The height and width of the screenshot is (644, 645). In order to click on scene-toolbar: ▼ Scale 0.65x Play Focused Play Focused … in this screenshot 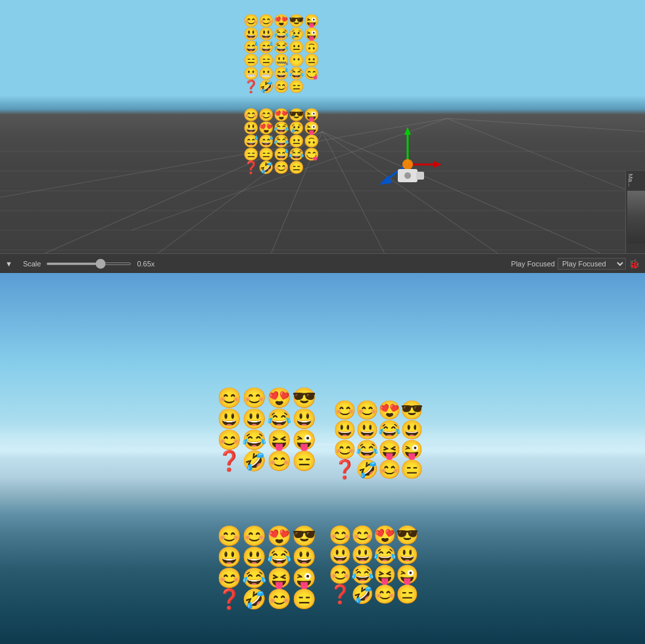, I will do `click(322, 263)`.